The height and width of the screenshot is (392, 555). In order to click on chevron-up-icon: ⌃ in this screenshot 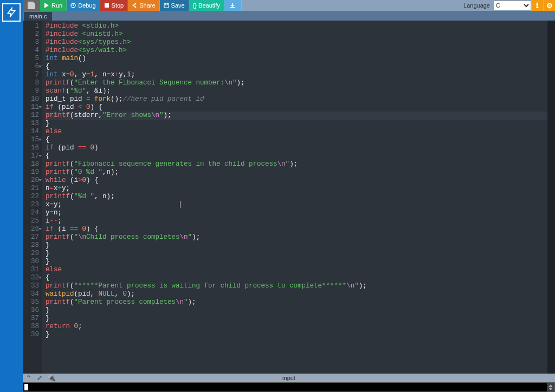, I will do `click(29, 378)`.